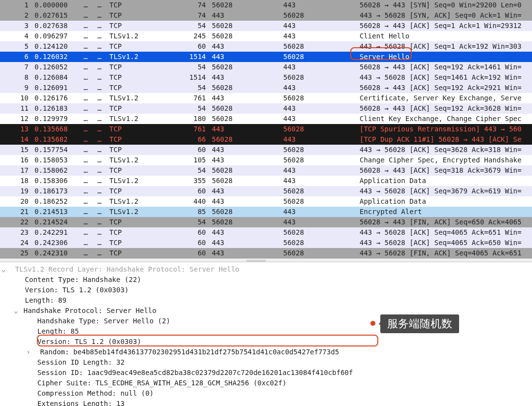  I want to click on packet-time: 0.124120, so click(55, 46).